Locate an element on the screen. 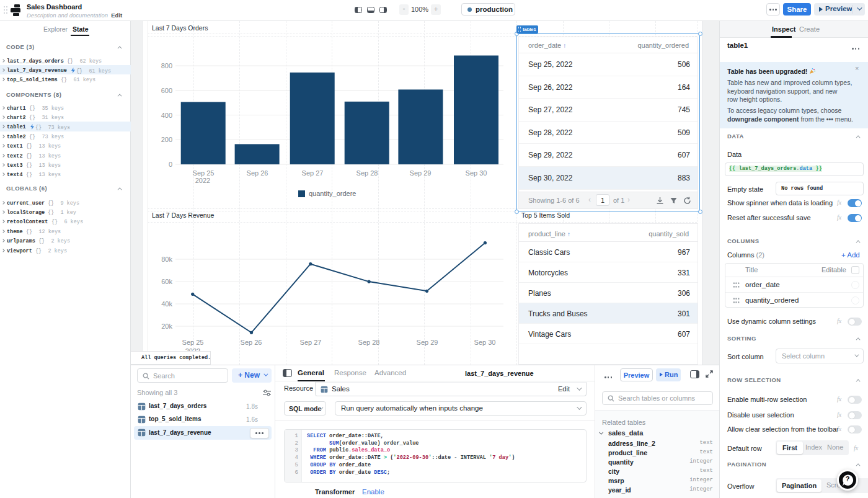 Image resolution: width=868 pixels, height=498 pixels. svg-text: 40k is located at coordinates (167, 304).